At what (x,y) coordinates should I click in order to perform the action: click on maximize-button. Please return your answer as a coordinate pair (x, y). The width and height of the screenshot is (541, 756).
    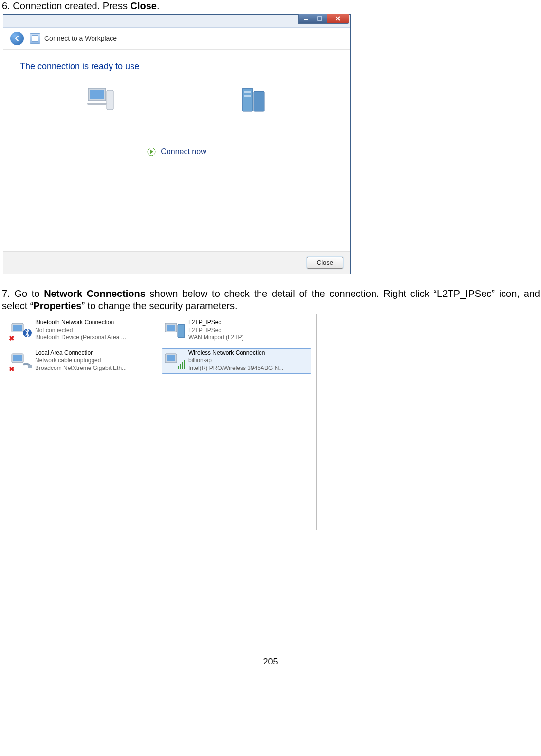
    Looking at the image, I should click on (320, 18).